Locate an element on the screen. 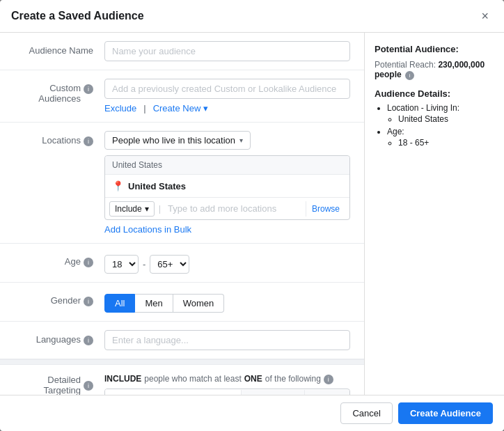  audience-name-content is located at coordinates (227, 52).